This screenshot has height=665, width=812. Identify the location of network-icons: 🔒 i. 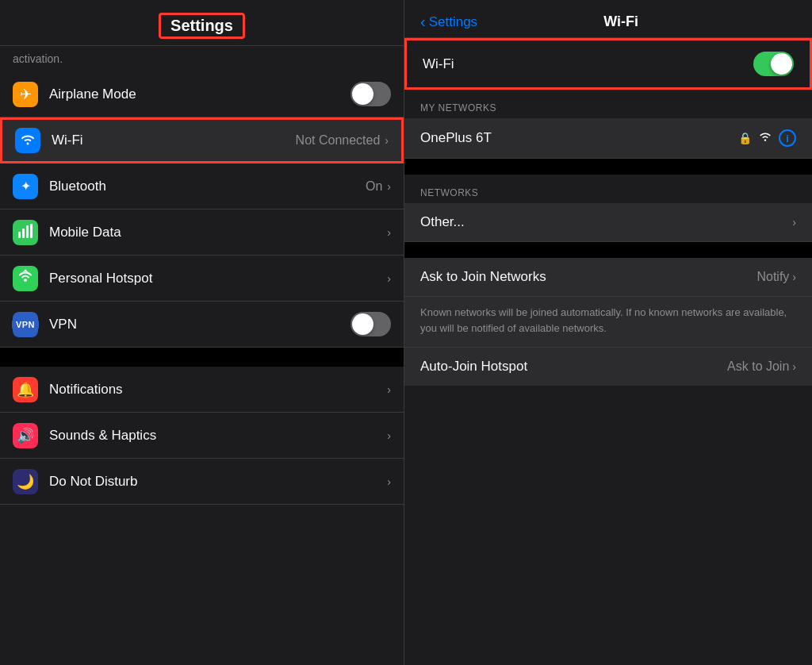
(768, 138).